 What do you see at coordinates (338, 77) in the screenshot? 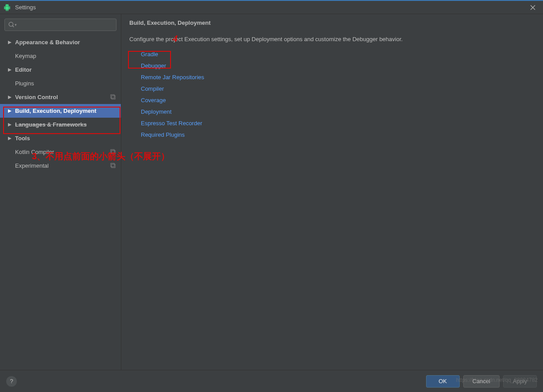
I see `link-remote-jar-repositories: Remote Jar Repositories` at bounding box center [338, 77].